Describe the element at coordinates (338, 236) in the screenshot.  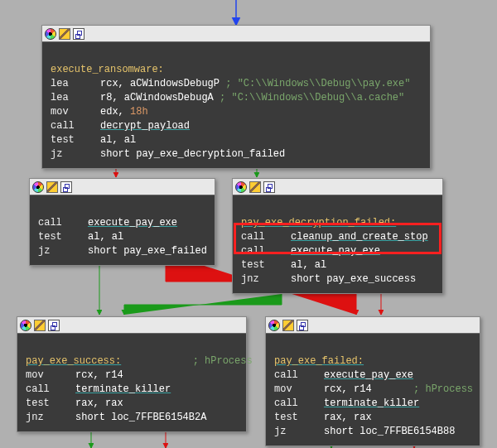
I see `block-pay-exe-decryption-failed: pay_exe_decryption_failed: callcleanup_a…` at that location.